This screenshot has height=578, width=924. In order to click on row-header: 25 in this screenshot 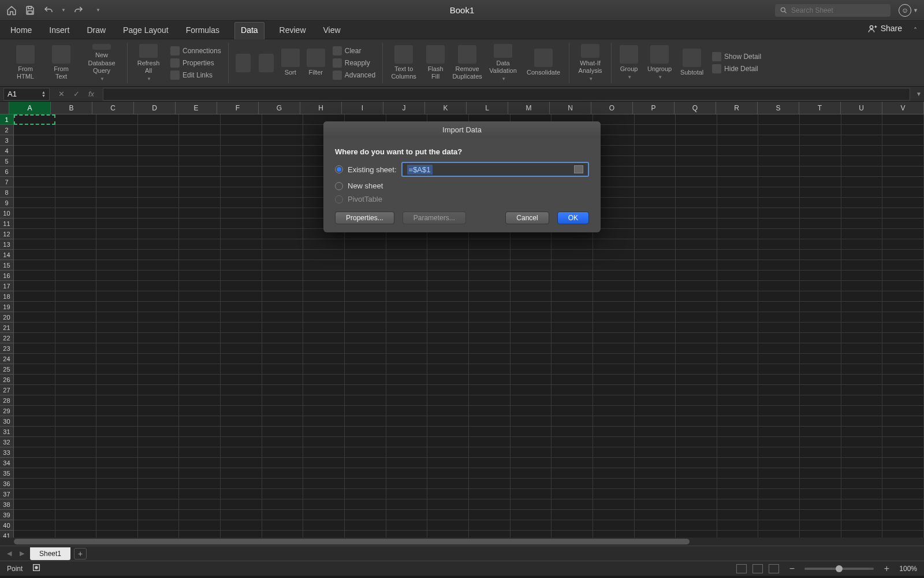, I will do `click(7, 369)`.